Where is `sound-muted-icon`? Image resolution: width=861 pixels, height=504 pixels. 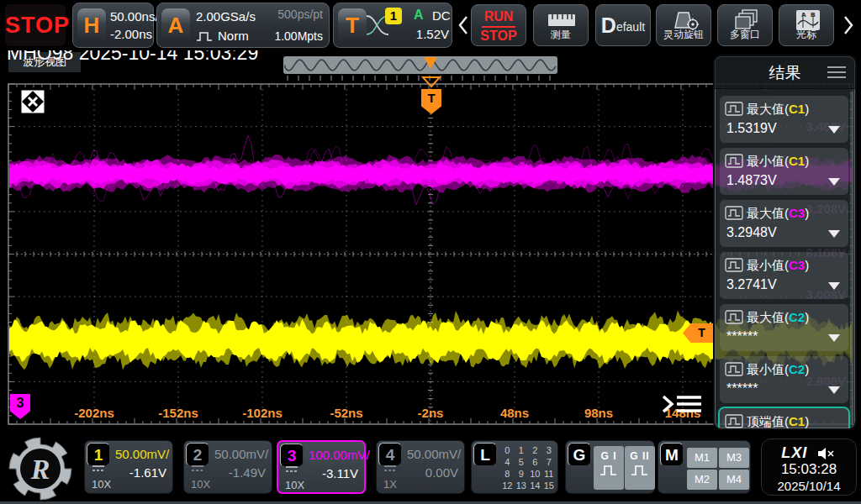 sound-muted-icon is located at coordinates (827, 454).